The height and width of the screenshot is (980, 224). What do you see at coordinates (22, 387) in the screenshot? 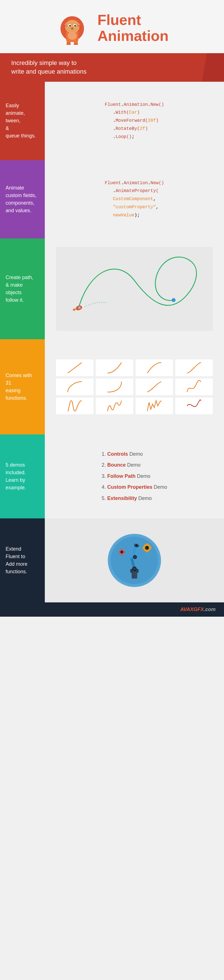
I see `section-easing-sidebar: Comes with31easingfunctions.` at bounding box center [22, 387].